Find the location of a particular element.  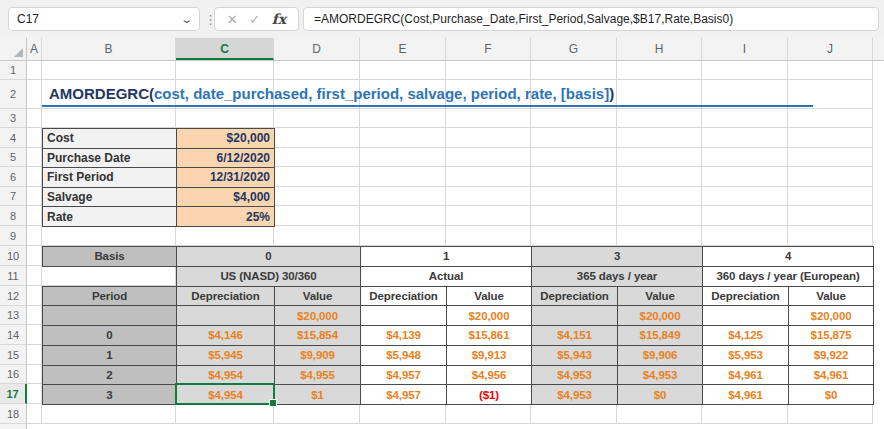

input-label: First Period is located at coordinates (110, 178).